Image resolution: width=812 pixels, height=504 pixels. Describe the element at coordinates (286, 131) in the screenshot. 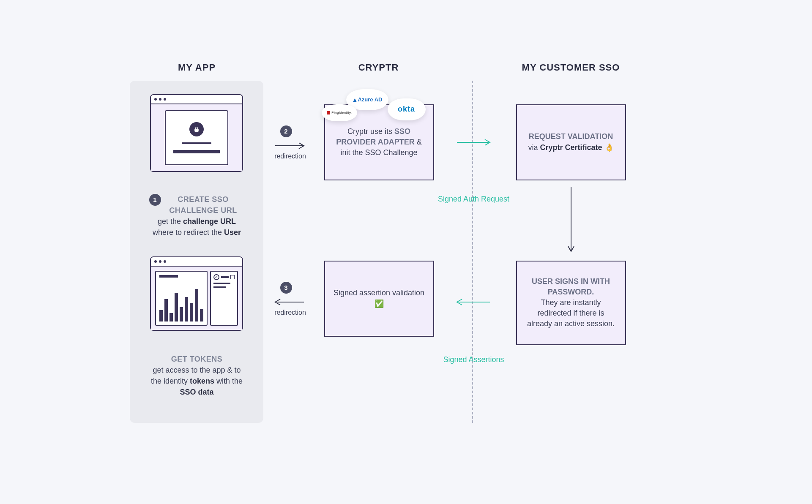

I see `step-badge-2: 2` at that location.